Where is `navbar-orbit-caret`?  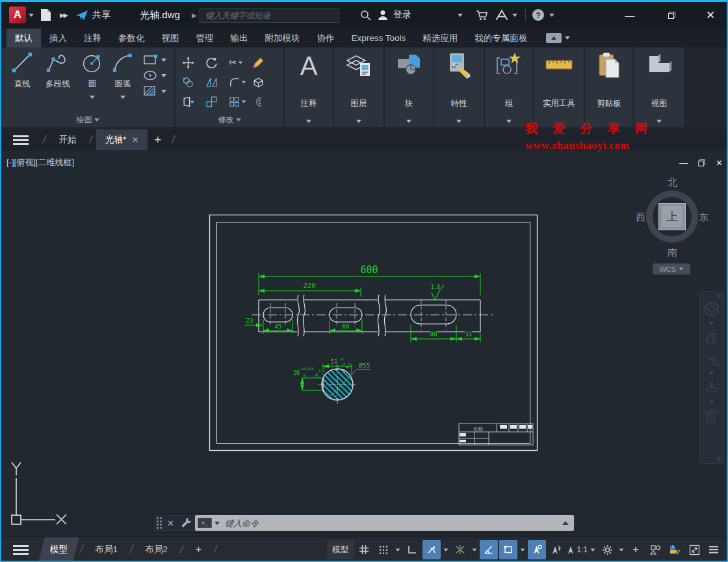 navbar-orbit-caret is located at coordinates (712, 402).